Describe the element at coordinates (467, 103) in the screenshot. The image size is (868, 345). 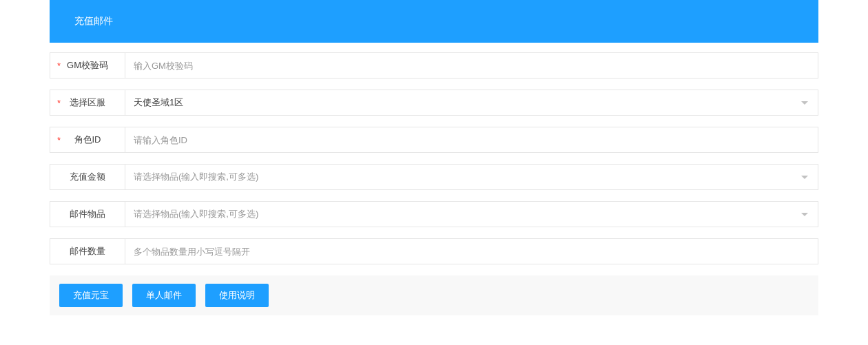
I see `select-server-value: 天使圣域1区` at that location.